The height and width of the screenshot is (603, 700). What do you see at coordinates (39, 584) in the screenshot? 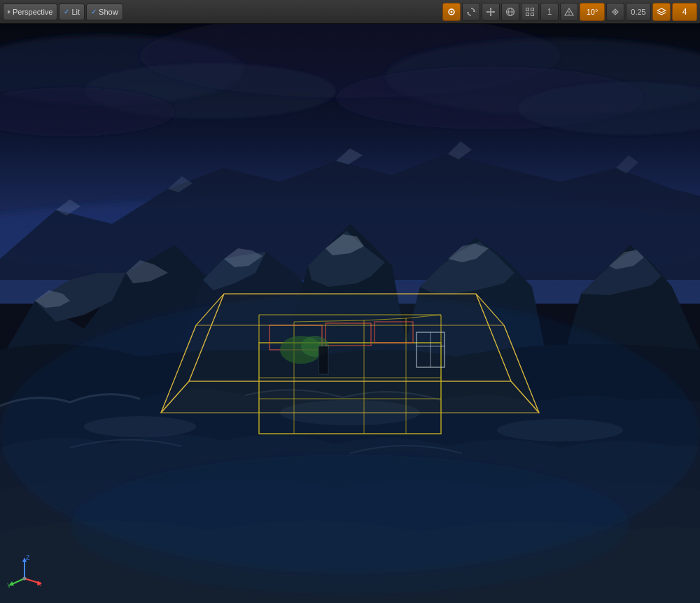
I see `x-axis-label: X` at bounding box center [39, 584].